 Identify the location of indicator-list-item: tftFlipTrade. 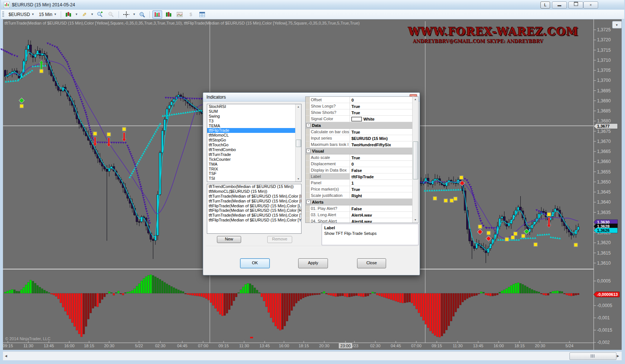
(254, 130).